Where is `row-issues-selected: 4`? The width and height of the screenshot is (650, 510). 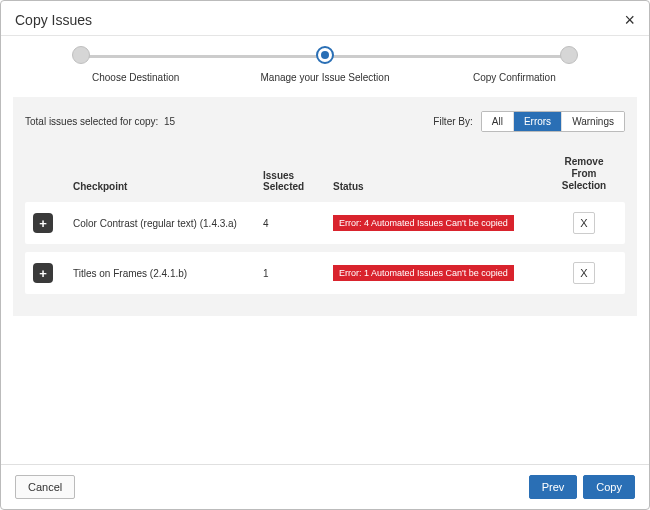 row-issues-selected: 4 is located at coordinates (298, 224).